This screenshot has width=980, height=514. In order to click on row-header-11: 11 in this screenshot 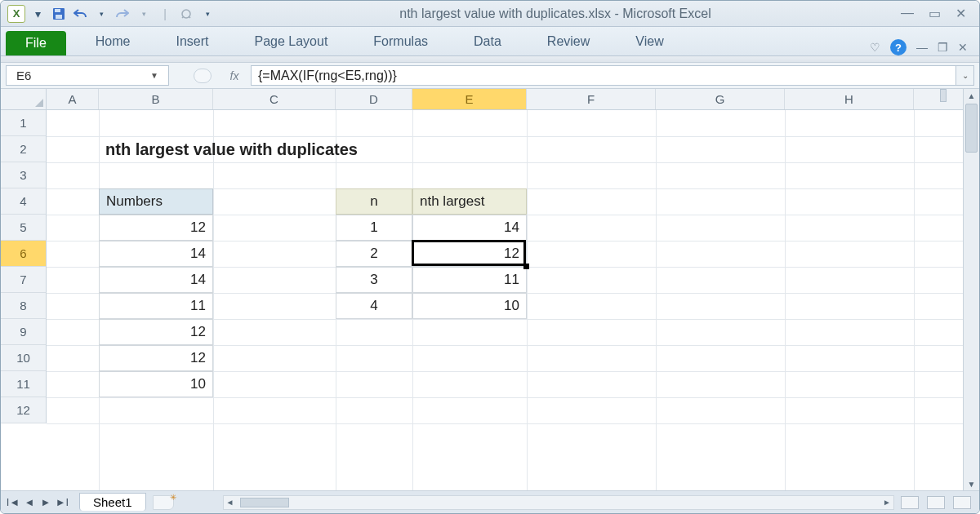, I will do `click(24, 384)`.